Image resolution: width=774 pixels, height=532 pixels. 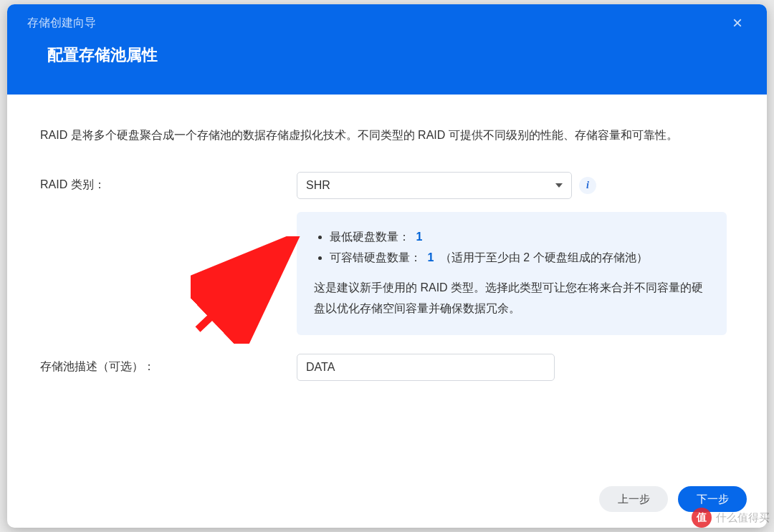 I want to click on page-title: 配置存储池属性, so click(x=387, y=54).